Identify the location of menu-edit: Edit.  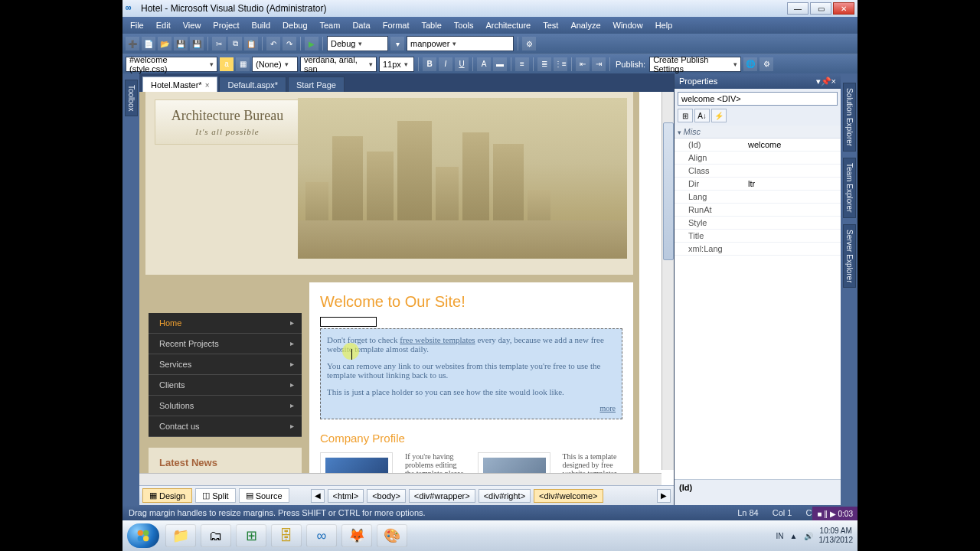
(164, 25).